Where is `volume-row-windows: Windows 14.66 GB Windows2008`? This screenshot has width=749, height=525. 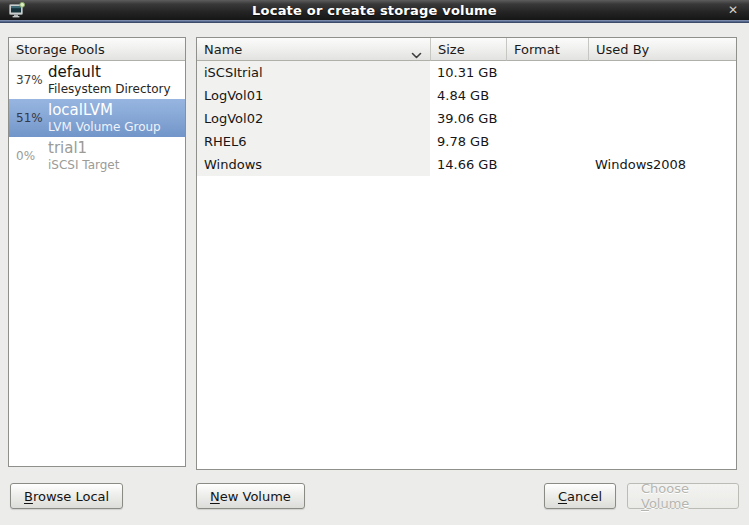
volume-row-windows: Windows 14.66 GB Windows2008 is located at coordinates (466, 164).